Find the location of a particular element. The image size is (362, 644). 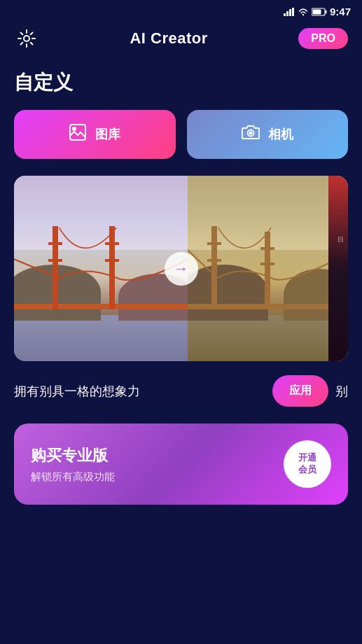

gallery-button: 图库 is located at coordinates (95, 134).